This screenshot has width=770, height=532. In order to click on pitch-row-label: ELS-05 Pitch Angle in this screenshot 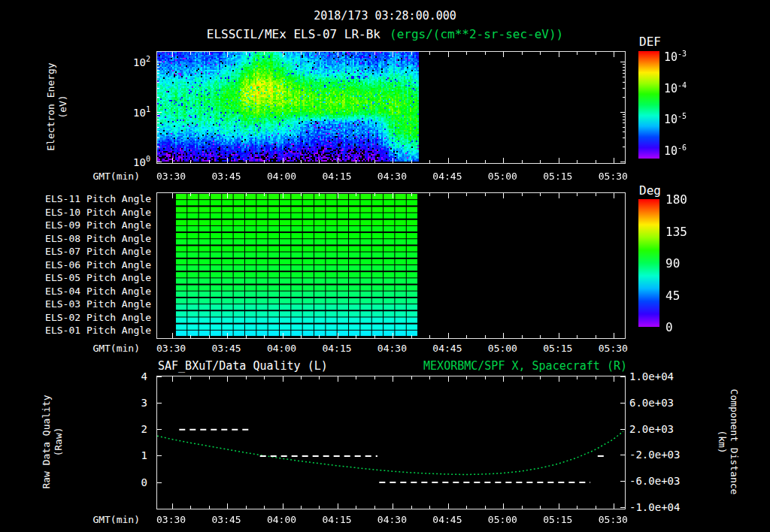, I will do `click(98, 278)`.